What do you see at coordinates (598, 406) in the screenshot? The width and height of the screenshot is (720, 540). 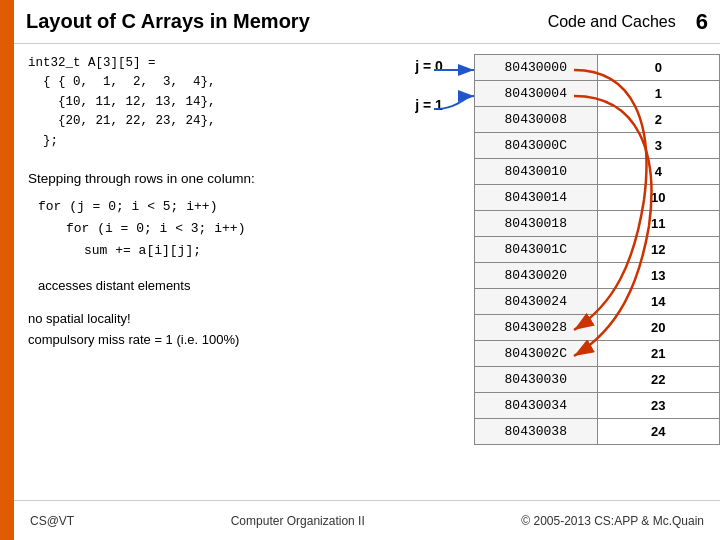 I see `table-row: 80430034 23` at bounding box center [598, 406].